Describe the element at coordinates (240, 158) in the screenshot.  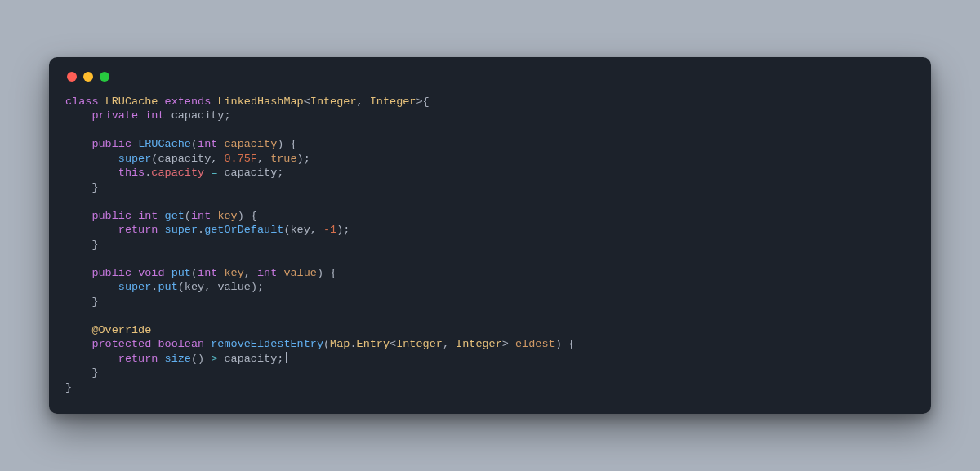
I see `num-075f: 0.75F` at that location.